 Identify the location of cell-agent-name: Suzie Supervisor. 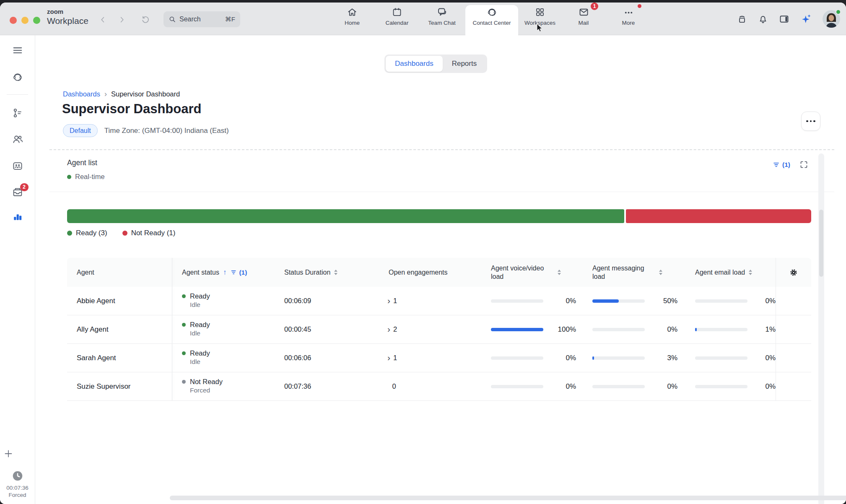
(119, 387).